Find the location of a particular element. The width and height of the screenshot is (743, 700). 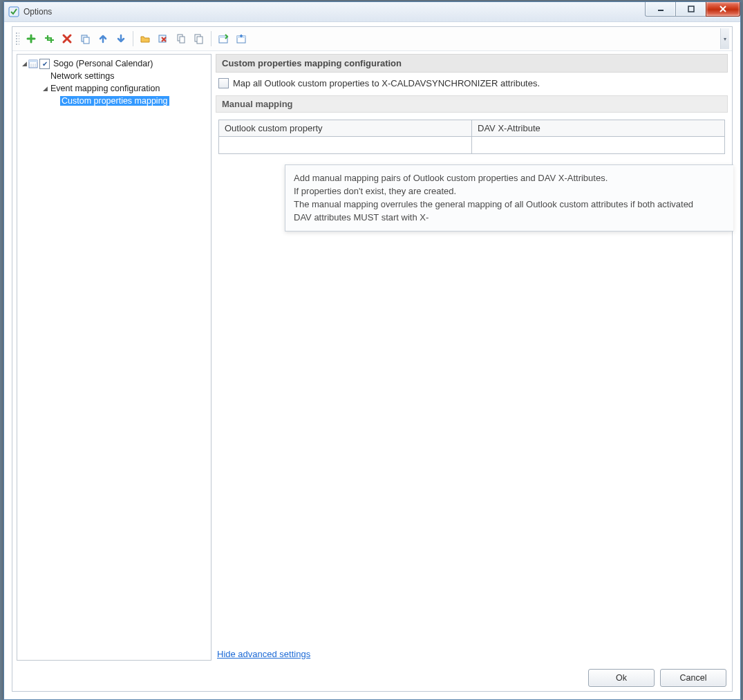

delete-icon is located at coordinates (67, 39).